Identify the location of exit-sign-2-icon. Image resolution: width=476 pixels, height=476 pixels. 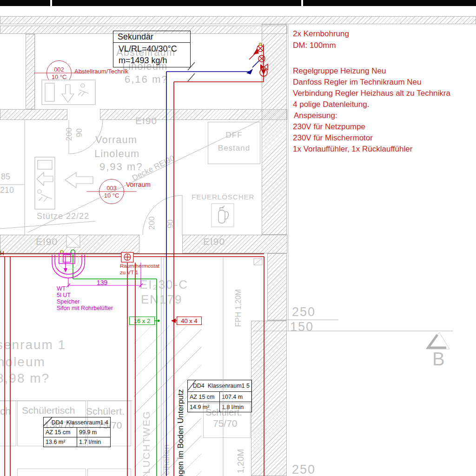
(45, 183).